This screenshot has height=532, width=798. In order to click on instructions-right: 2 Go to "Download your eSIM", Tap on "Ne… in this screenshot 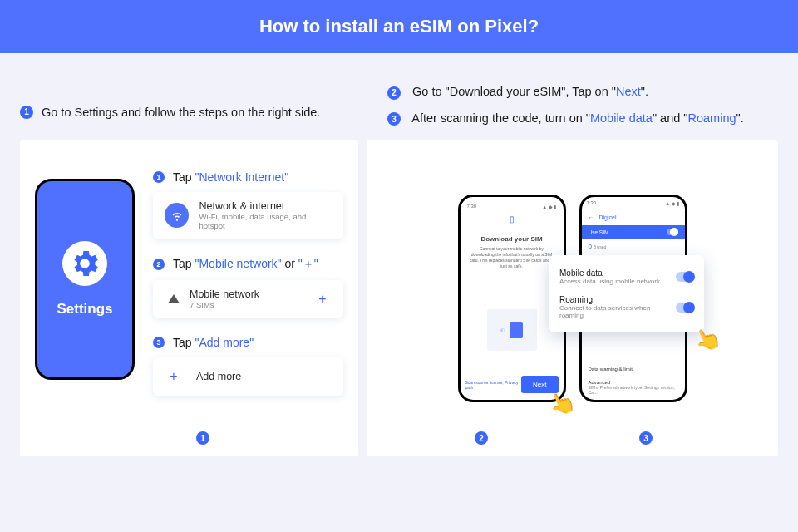, I will do `click(583, 100)`.